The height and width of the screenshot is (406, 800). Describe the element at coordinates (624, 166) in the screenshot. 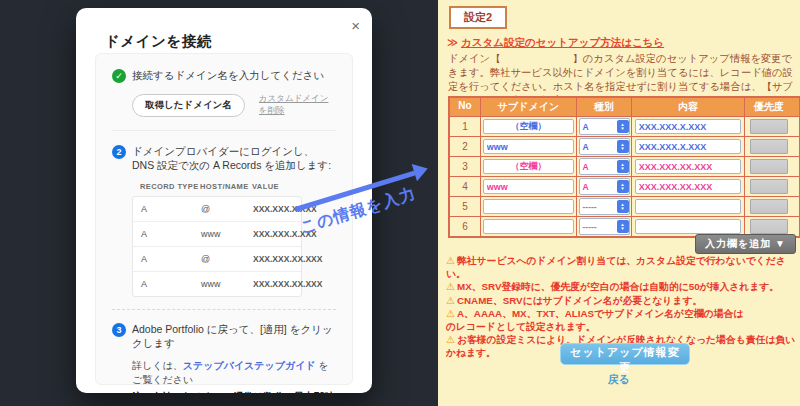

I see `table-row: 3 A` at that location.